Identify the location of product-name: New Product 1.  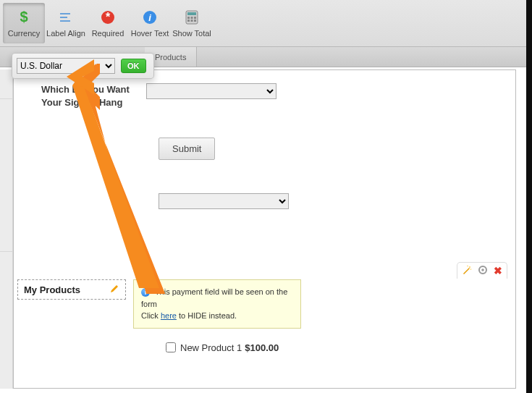
(211, 347).